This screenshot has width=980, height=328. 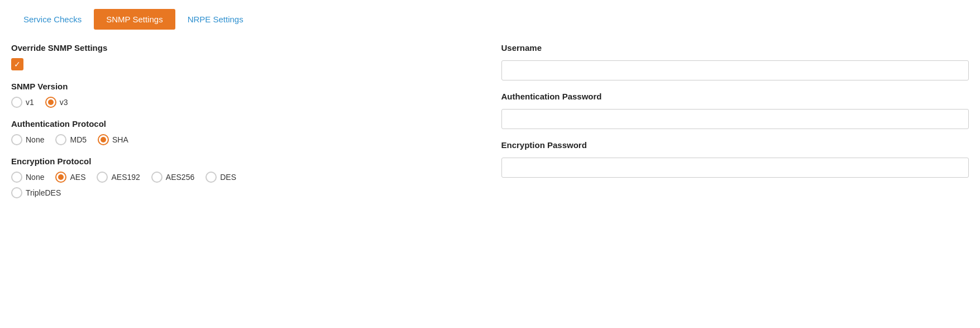 What do you see at coordinates (245, 48) in the screenshot?
I see `override-label: Override SNMP Settings` at bounding box center [245, 48].